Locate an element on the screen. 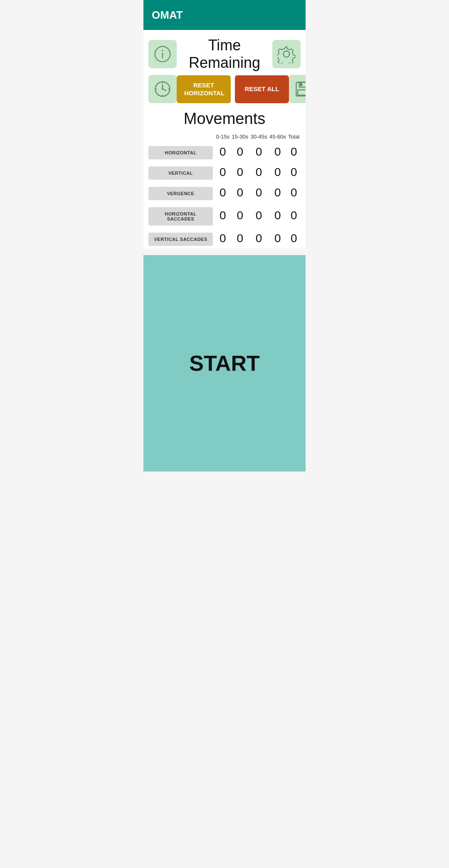  row-label-btn-vertical: VERTICAL is located at coordinates (180, 173).